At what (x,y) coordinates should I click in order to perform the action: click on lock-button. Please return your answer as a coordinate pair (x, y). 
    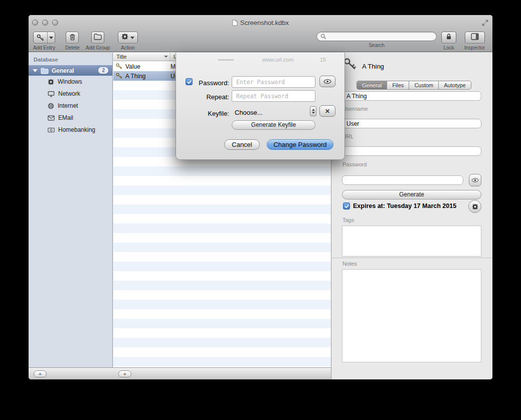
    Looking at the image, I should click on (449, 38).